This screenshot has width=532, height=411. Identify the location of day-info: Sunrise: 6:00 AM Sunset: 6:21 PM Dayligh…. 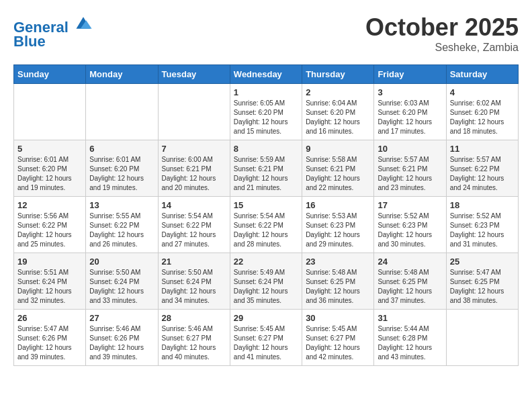
(194, 174).